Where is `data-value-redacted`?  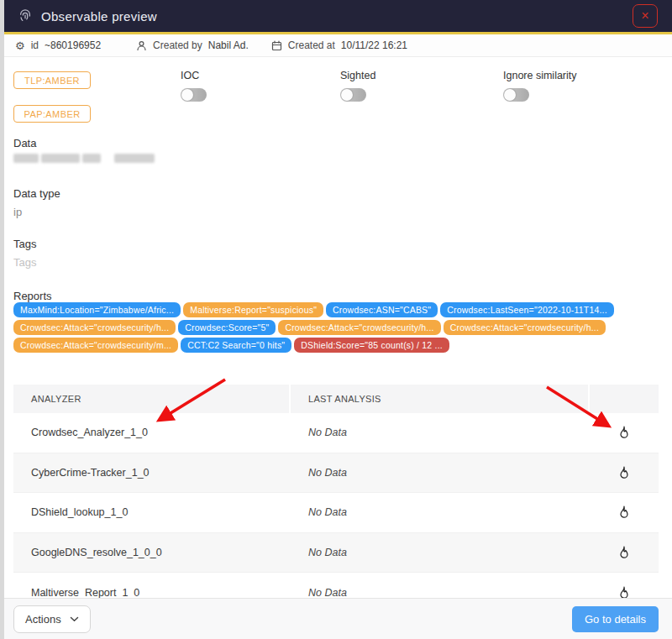 data-value-redacted is located at coordinates (84, 158).